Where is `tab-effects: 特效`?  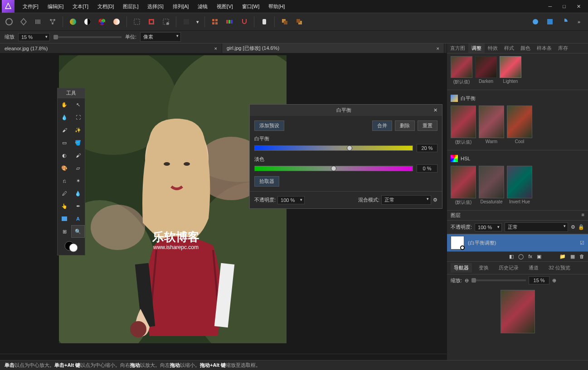
tab-effects: 特效 is located at coordinates (493, 48).